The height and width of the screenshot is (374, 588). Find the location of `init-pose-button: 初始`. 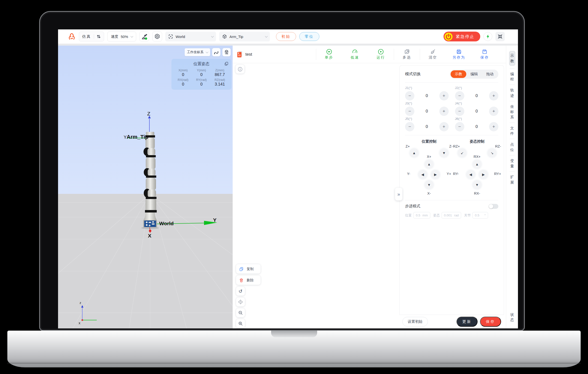

init-pose-button: 初始 is located at coordinates (286, 37).